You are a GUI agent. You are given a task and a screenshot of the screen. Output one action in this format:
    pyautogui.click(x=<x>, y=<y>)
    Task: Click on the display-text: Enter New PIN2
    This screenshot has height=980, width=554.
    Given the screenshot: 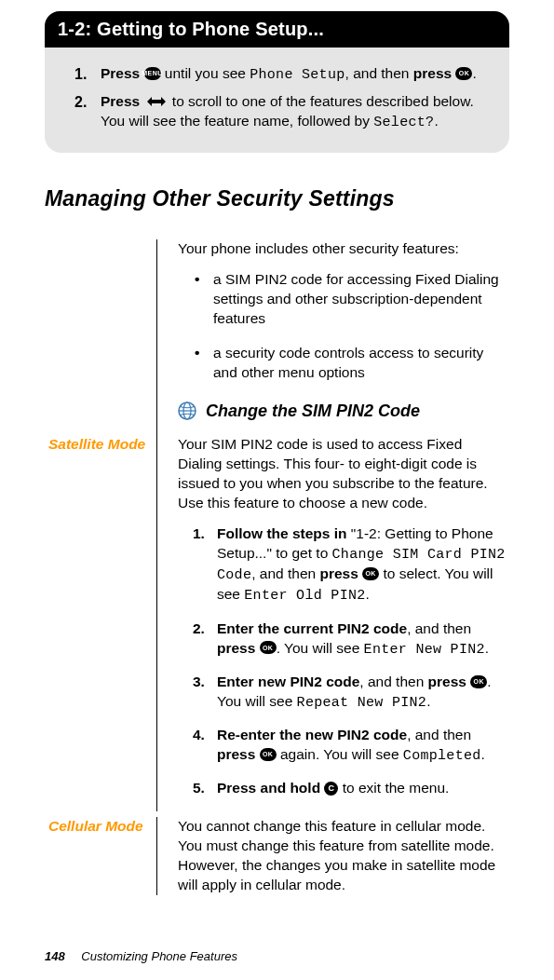 What is the action you would take?
    pyautogui.click(x=425, y=650)
    